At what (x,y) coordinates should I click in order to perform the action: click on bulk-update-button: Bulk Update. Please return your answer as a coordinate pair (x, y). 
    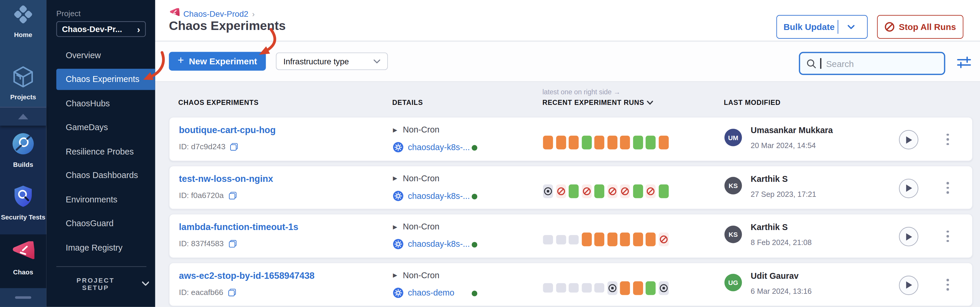
    Looking at the image, I should click on (822, 27).